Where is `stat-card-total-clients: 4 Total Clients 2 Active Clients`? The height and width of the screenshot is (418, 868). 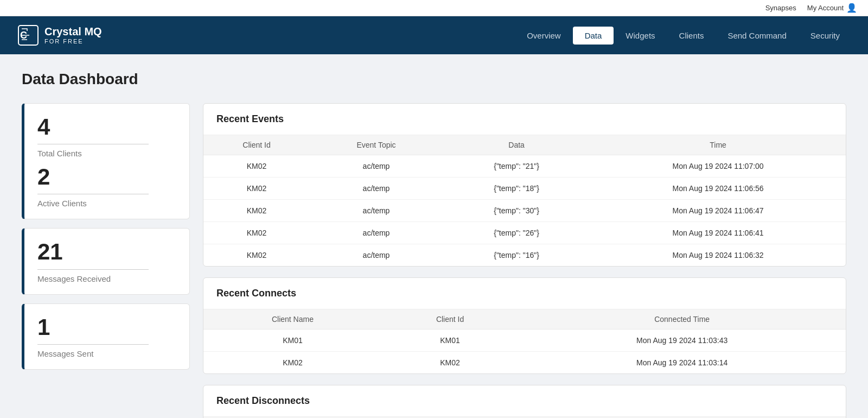
stat-card-total-clients: 4 Total Clients 2 Active Clients is located at coordinates (106, 161).